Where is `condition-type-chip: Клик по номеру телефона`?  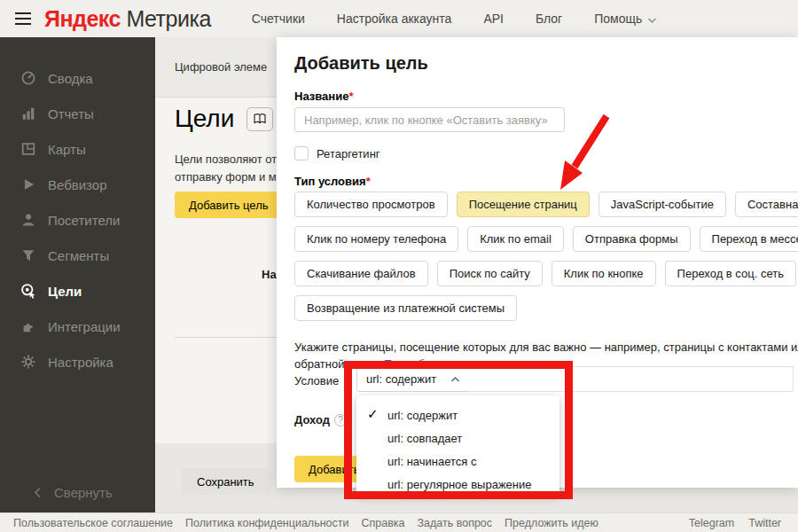 condition-type-chip: Клик по номеру телефона is located at coordinates (376, 239).